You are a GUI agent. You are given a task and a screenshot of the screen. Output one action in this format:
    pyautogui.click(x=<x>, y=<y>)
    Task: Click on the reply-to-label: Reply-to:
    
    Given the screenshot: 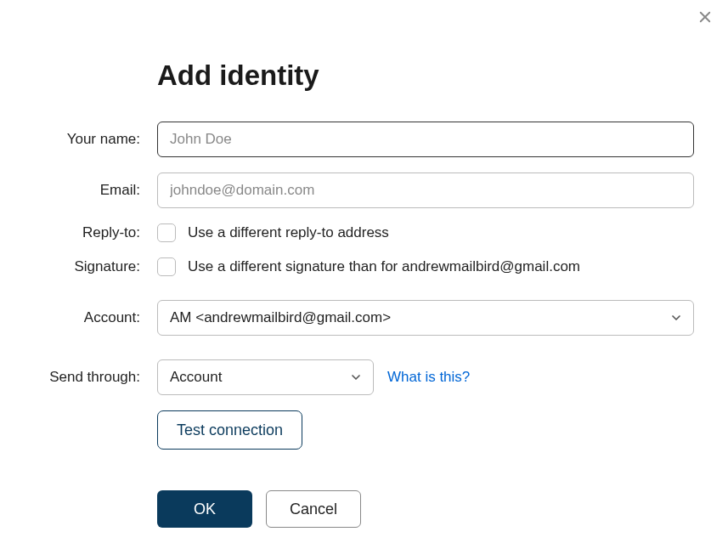 What is the action you would take?
    pyautogui.click(x=95, y=233)
    